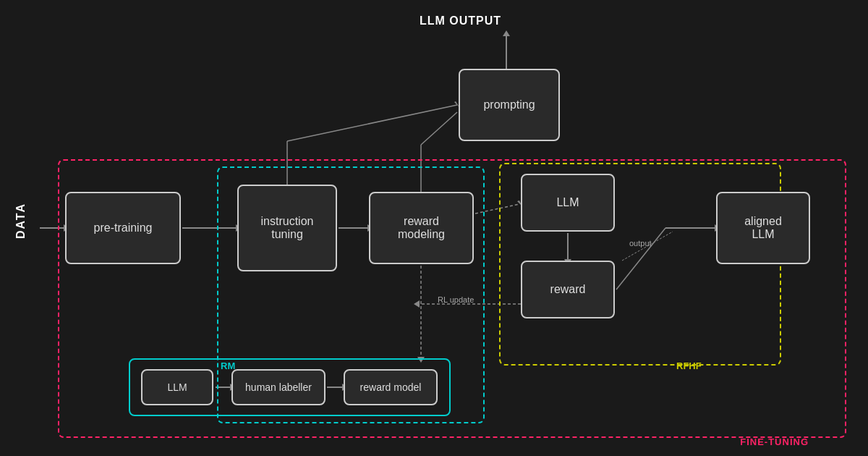  What do you see at coordinates (123, 228) in the screenshot?
I see `pretraining-label: pre-training` at bounding box center [123, 228].